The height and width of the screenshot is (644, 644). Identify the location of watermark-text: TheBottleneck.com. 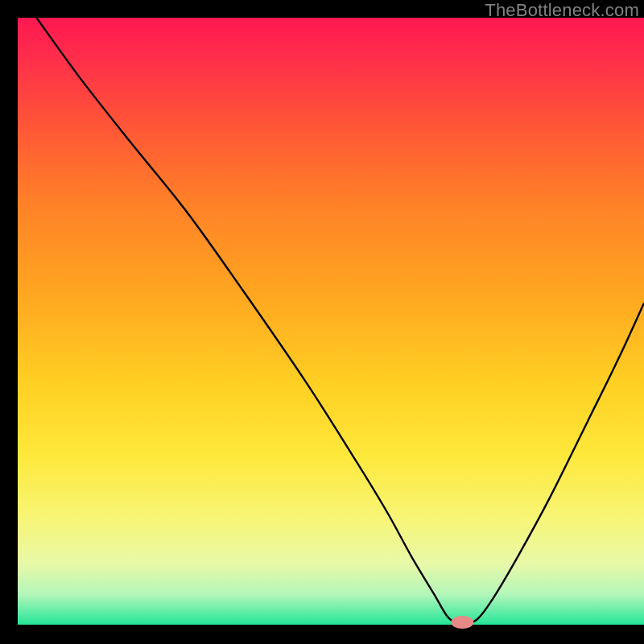
(562, 10).